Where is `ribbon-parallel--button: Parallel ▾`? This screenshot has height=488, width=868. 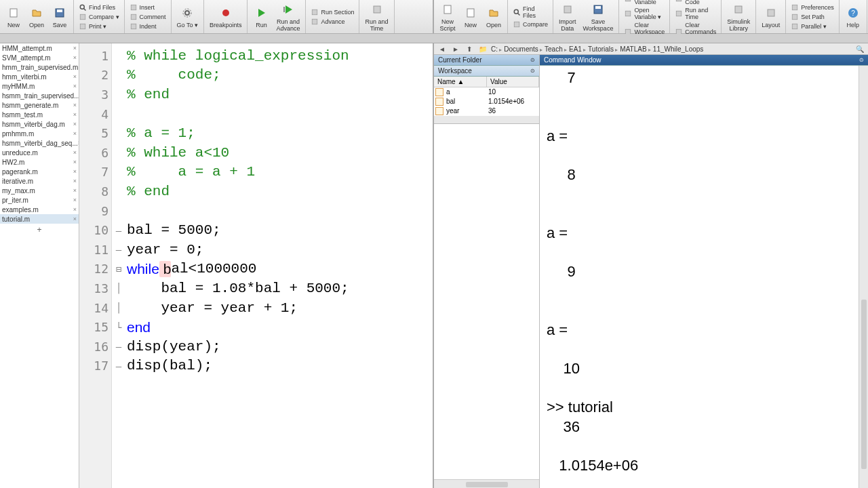 ribbon-parallel--button: Parallel ▾ is located at coordinates (812, 26).